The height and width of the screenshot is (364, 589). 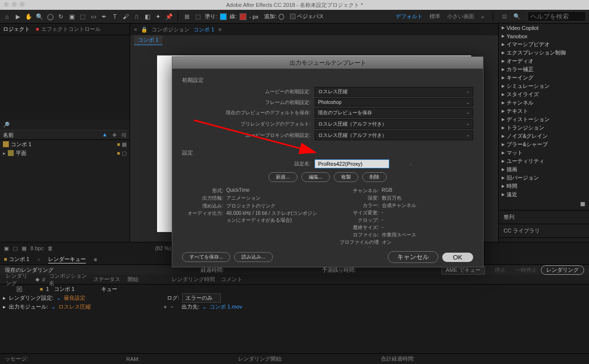 What do you see at coordinates (67, 260) in the screenshot?
I see `tab-render-queue: レンダーキュー` at bounding box center [67, 260].